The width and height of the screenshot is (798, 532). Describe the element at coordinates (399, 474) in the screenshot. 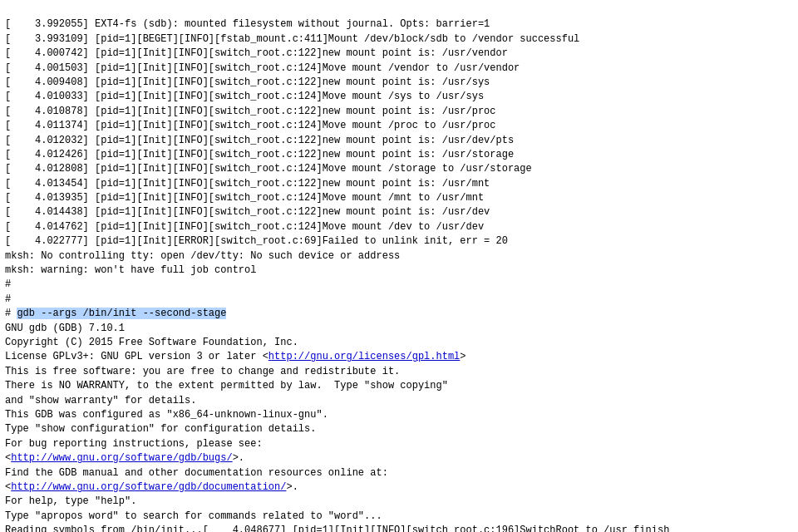

I see `terminal-line: Find the GDB manual and other documentat…` at that location.